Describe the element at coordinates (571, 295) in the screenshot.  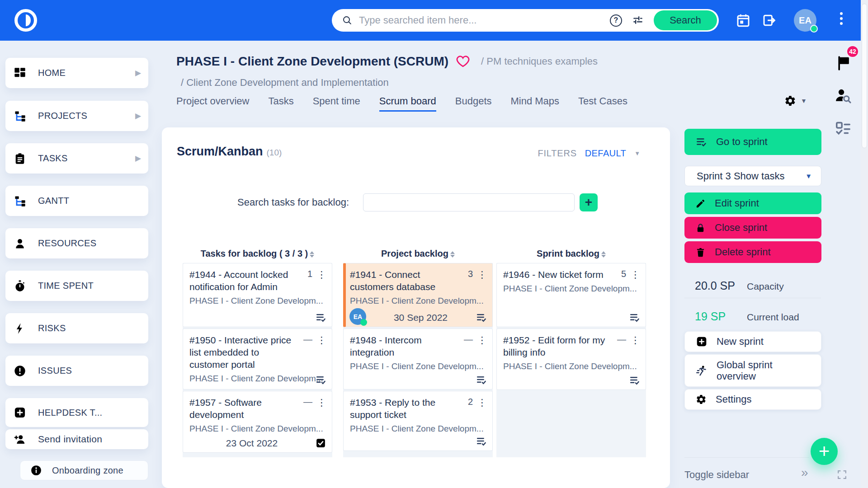
I see `task-card: #1946 - New ticket form5⋮ PHASE I - Clie…` at that location.